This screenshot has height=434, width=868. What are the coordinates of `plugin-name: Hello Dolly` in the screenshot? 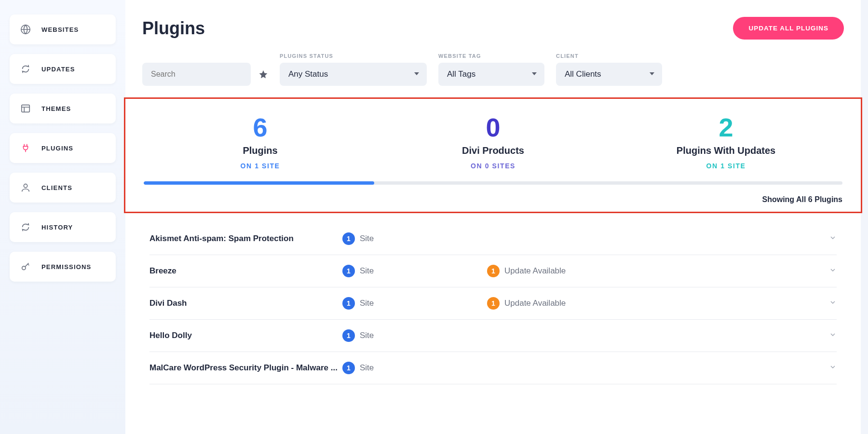 It's located at (246, 336).